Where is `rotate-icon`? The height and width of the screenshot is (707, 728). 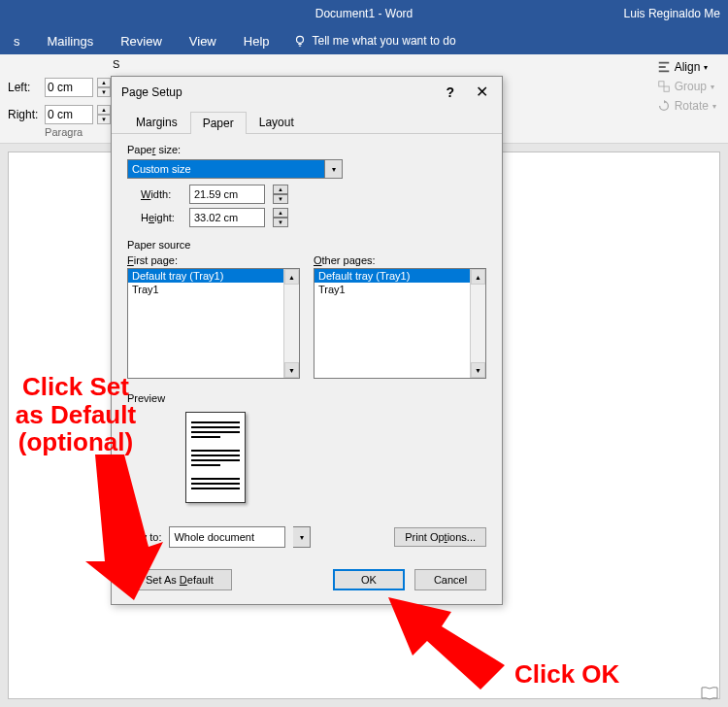
rotate-icon is located at coordinates (664, 106).